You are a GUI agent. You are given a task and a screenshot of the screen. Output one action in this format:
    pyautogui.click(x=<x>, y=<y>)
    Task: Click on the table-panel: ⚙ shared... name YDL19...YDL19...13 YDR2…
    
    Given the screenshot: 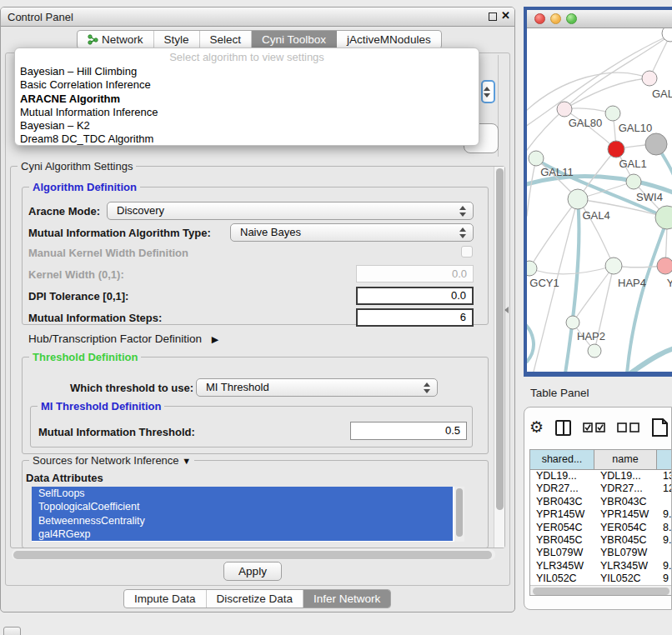 What is the action you would take?
    pyautogui.click(x=598, y=508)
    